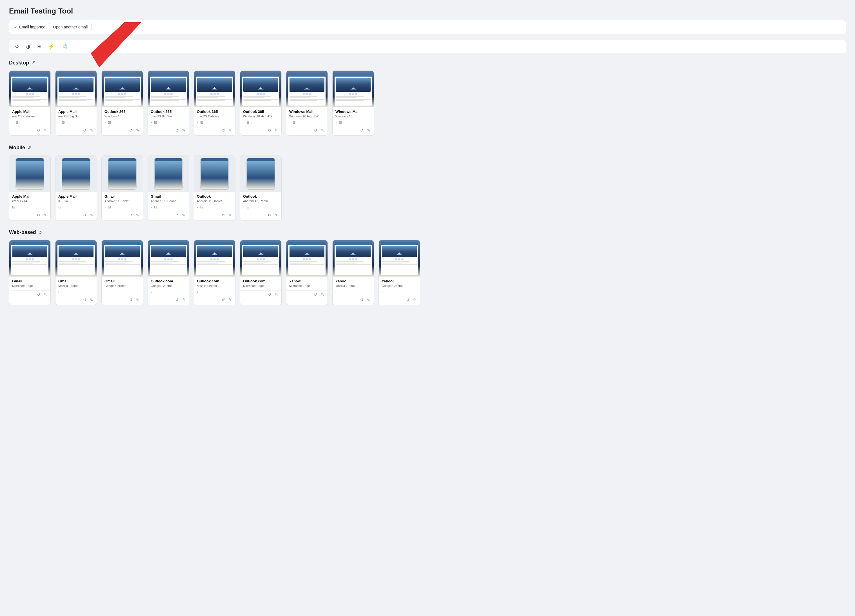 The height and width of the screenshot is (616, 855). Describe the element at coordinates (261, 188) in the screenshot. I see `card-mobile-5: Outlook Android 11, Phone › ⊟ ↺ ✎` at that location.